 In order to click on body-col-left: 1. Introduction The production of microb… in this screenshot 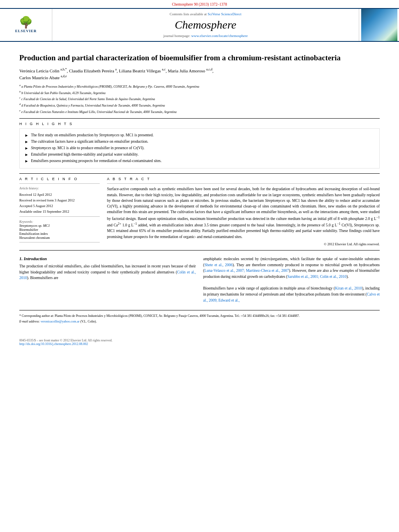, I will do `click(108, 280)`.